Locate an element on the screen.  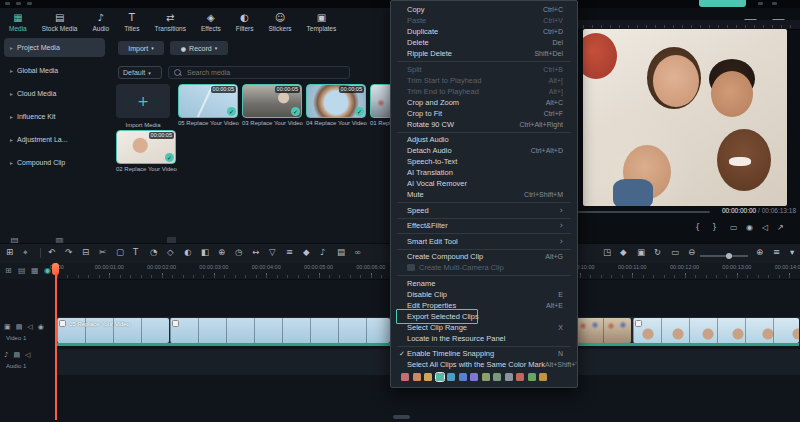
timeline-scrollbar is located at coordinates (402, 417).